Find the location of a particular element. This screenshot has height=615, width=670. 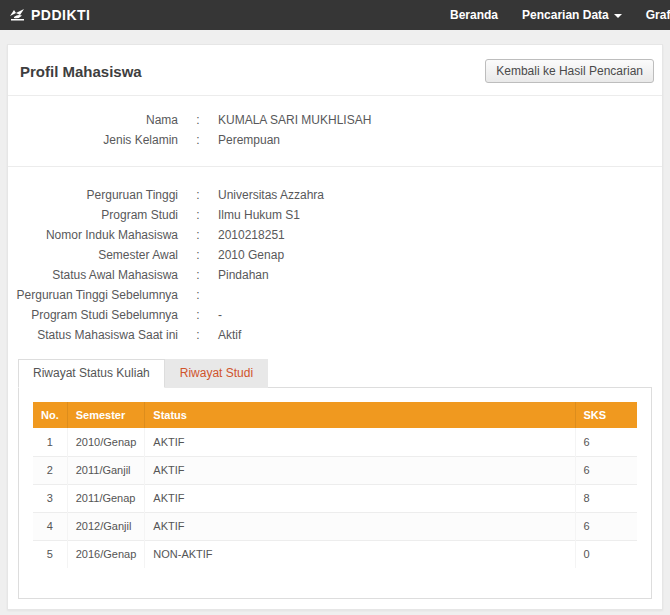

field-row-status-saat-ini: Status Mahasiswa Saat ini : Aktif is located at coordinates (335, 335).